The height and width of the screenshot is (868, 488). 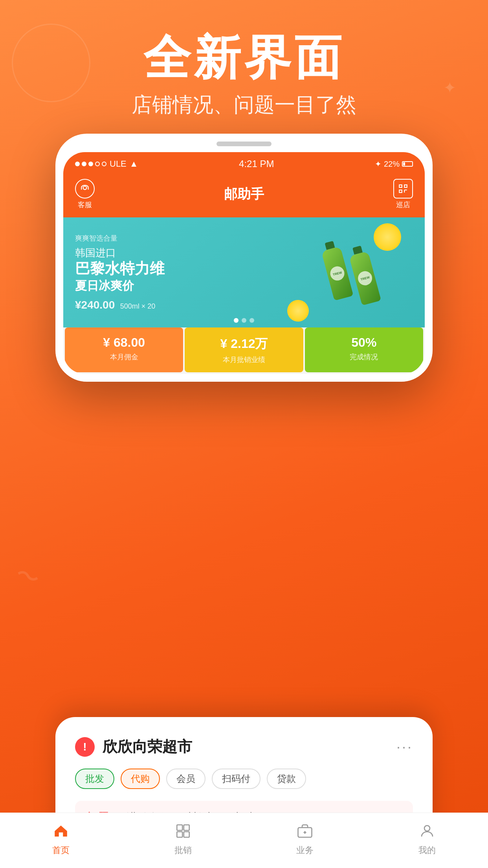 What do you see at coordinates (138, 306) in the screenshot?
I see `banner-price-unit: 500ml × 20` at bounding box center [138, 306].